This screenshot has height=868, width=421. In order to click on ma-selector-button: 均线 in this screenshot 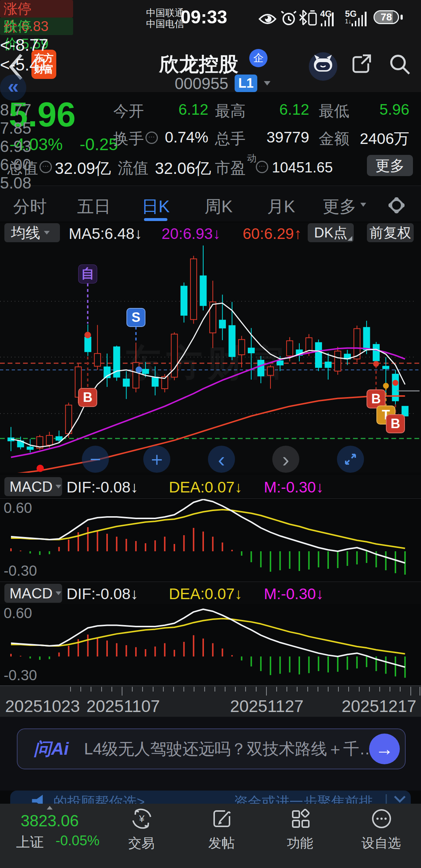, I will do `click(32, 233)`.